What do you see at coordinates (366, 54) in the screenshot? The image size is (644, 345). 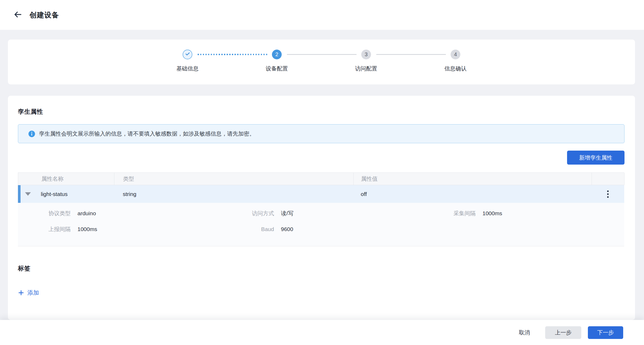 I see `step-number: 3` at bounding box center [366, 54].